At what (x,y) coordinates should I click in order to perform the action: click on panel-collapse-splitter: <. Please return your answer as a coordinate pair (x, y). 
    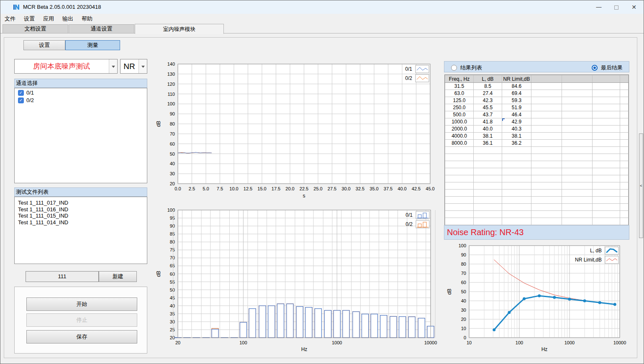
    Looking at the image, I should click on (641, 186).